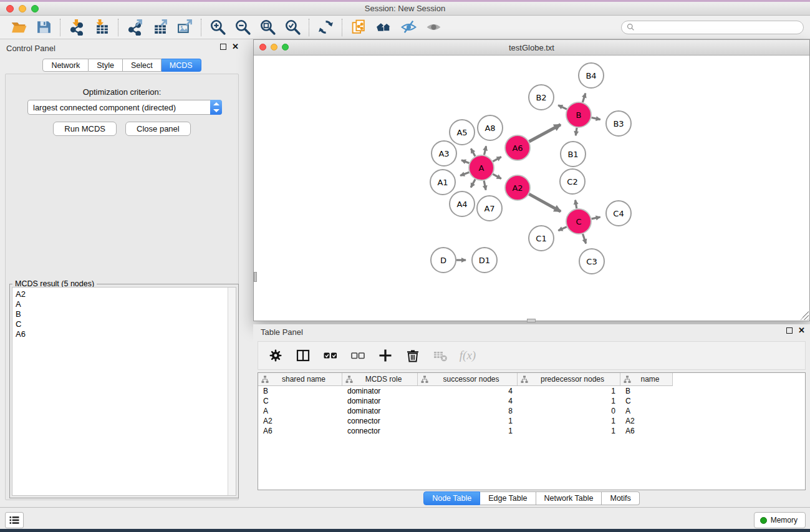 This screenshot has height=532, width=810. I want to click on edge-A-A8, so click(485, 150).